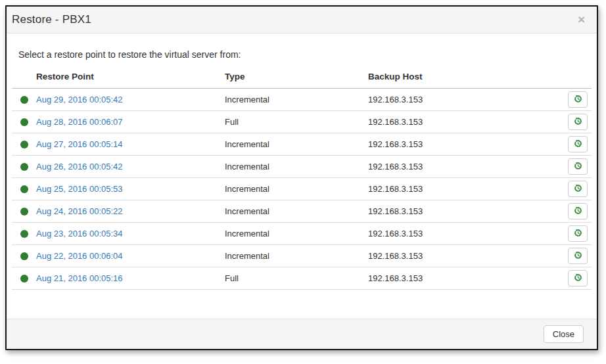 The width and height of the screenshot is (606, 364). What do you see at coordinates (564, 334) in the screenshot?
I see `close-button: Close` at bounding box center [564, 334].